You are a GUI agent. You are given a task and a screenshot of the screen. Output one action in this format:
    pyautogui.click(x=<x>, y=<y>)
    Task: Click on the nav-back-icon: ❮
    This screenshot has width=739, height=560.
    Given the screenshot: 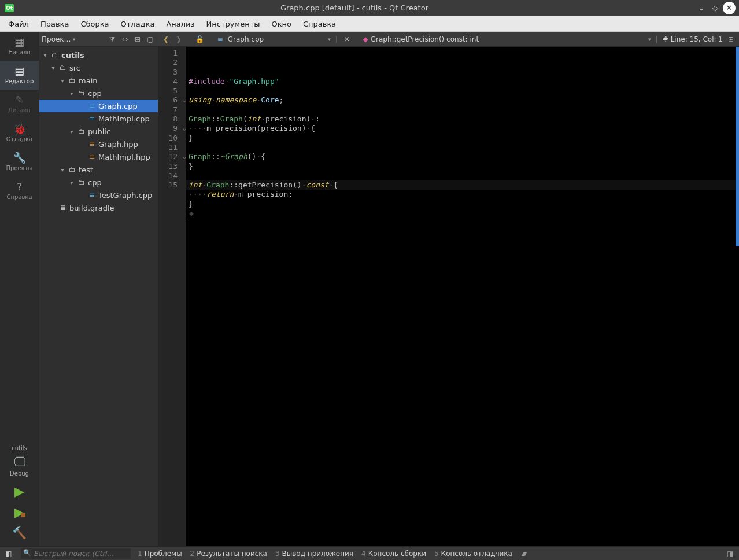 What is the action you would take?
    pyautogui.click(x=166, y=39)
    